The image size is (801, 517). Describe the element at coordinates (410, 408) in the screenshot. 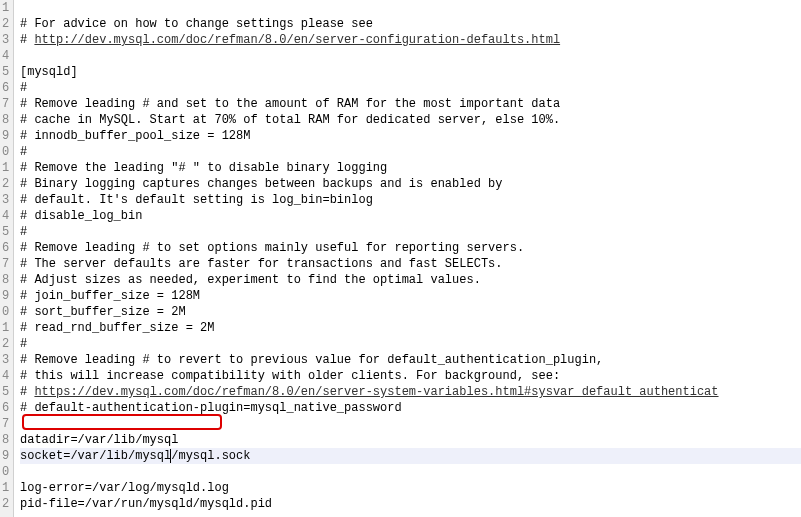

I see `code-line: # default-authentication-plugin=mysql_na…` at that location.